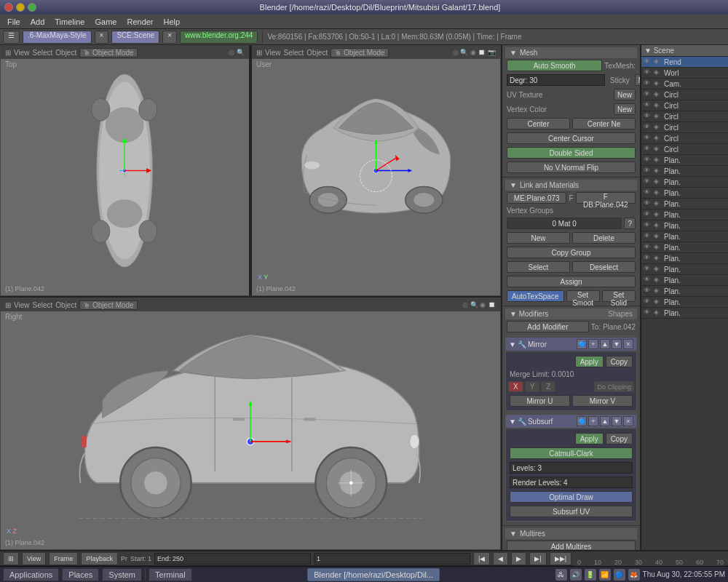  I want to click on mesh-header: ▼ Mesh, so click(571, 52).